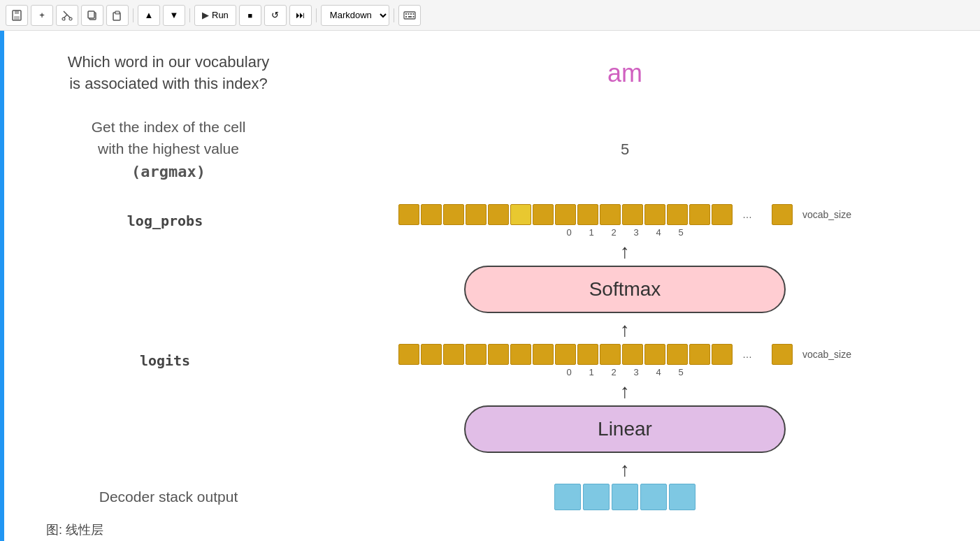  Describe the element at coordinates (625, 429) in the screenshot. I see `linear-label: Linear` at that location.